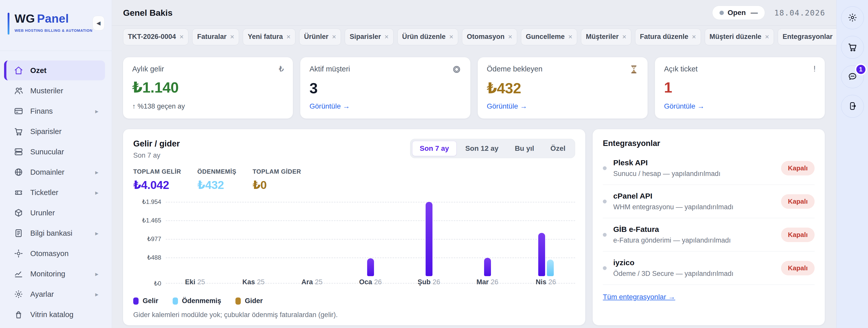 The width and height of the screenshot is (868, 328). I want to click on sun-icon, so click(852, 18).